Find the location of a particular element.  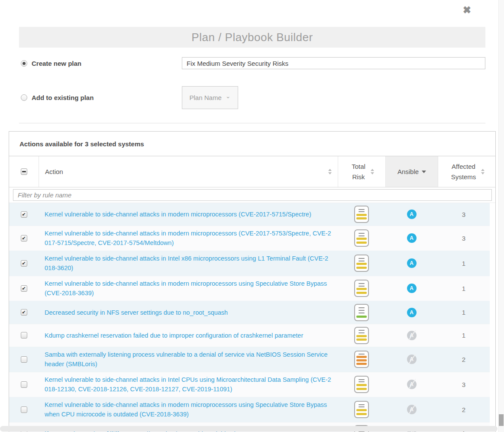

column-label-total-risk: Total Risk is located at coordinates (359, 171).